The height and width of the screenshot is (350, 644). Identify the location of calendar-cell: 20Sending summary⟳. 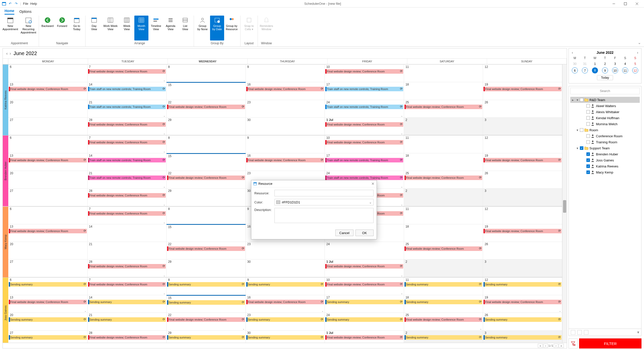
(48, 321).